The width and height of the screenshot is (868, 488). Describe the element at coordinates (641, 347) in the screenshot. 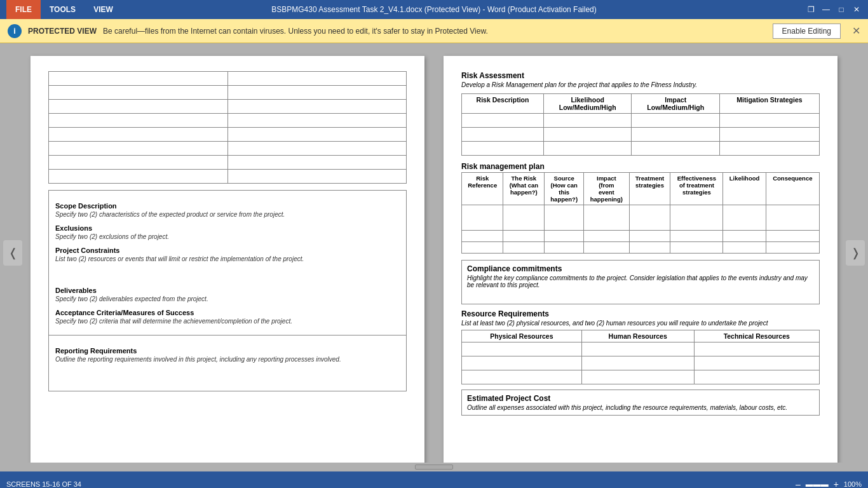

I see `resource-requirements-section: Resource Requirements List at least two …` at that location.